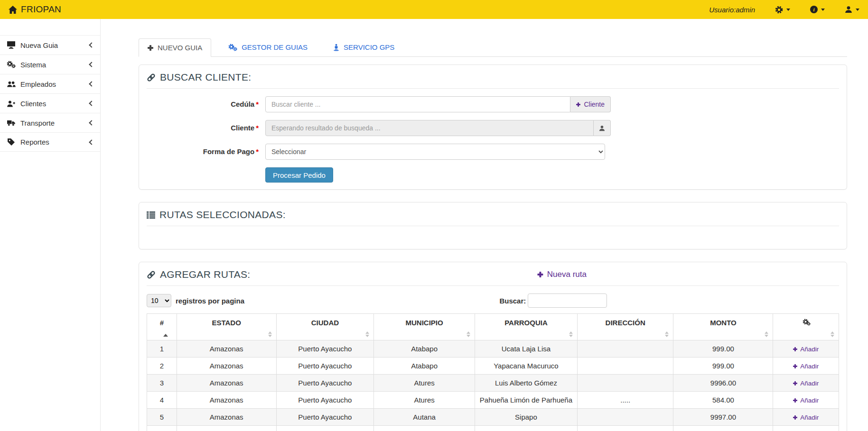  I want to click on forma-pago-select: Seleccionar, so click(435, 152).